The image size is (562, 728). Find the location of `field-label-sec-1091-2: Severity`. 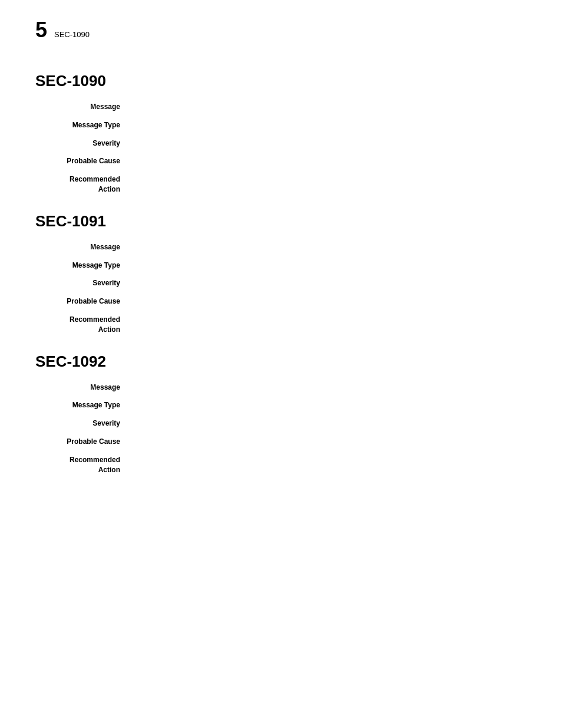

field-label-sec-1091-2: Severity is located at coordinates (82, 283).